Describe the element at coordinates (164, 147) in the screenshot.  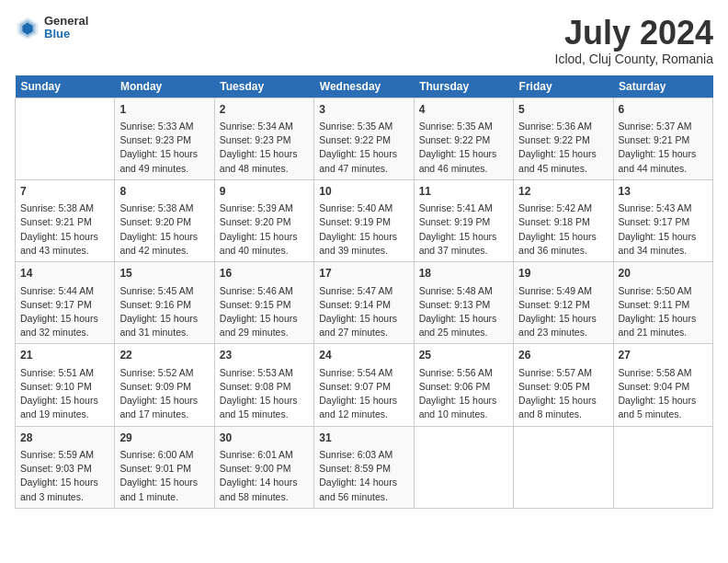
I see `day-info: Sunrise: 5:33 AM Sunset: 9:23 PM Dayligh…` at that location.